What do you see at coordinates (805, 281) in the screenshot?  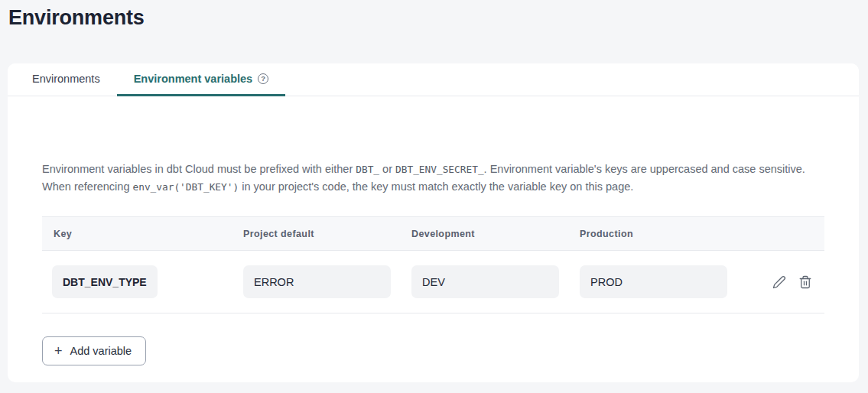 I see `delete-variable-button` at bounding box center [805, 281].